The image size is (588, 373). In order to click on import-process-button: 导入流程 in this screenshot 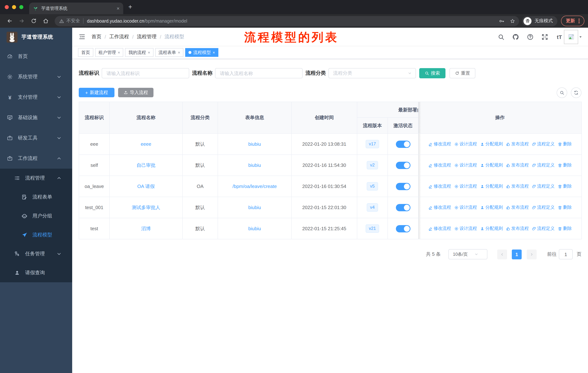, I will do `click(136, 93)`.